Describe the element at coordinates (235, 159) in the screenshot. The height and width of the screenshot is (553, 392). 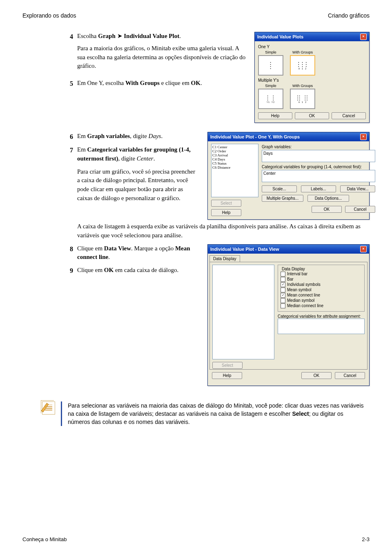
I see `variable-item: C4 Days` at that location.